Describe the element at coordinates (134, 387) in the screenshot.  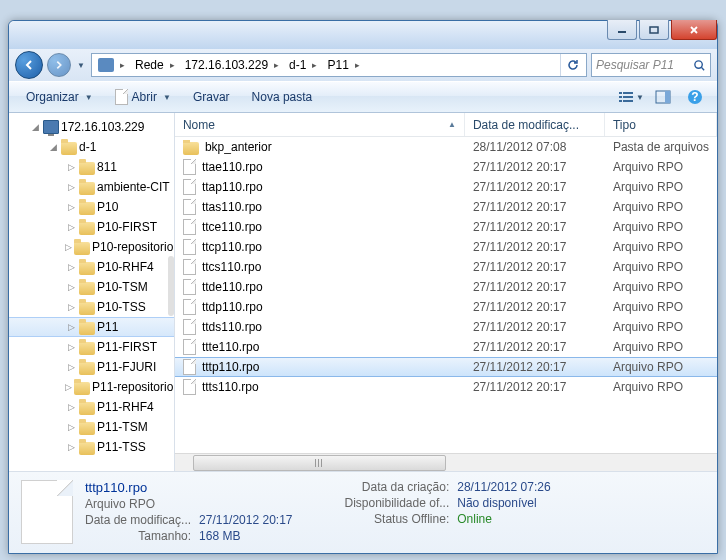
I see `tree-label: P11-repositorio acumu...` at that location.